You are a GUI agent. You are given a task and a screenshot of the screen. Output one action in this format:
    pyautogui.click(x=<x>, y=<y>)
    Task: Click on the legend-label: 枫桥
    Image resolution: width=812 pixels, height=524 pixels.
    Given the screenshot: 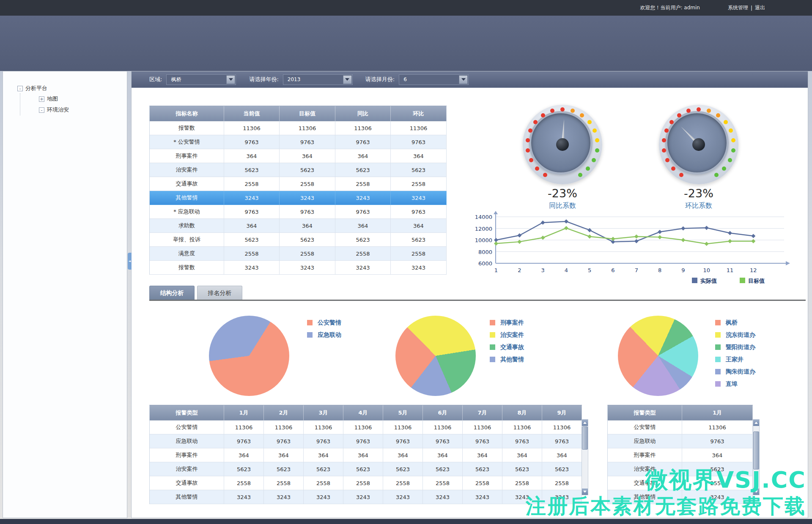 What is the action you would take?
    pyautogui.click(x=732, y=323)
    